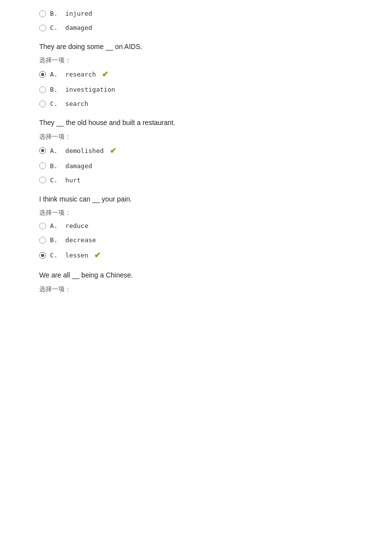 The image size is (392, 555). I want to click on option-label-c: C. lessen, so click(69, 255).